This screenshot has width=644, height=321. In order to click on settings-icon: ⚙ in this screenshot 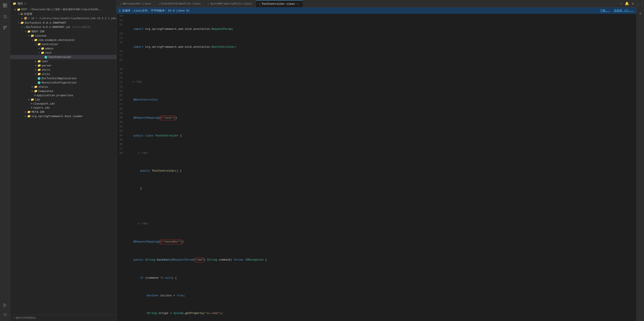, I will do `click(633, 3)`.